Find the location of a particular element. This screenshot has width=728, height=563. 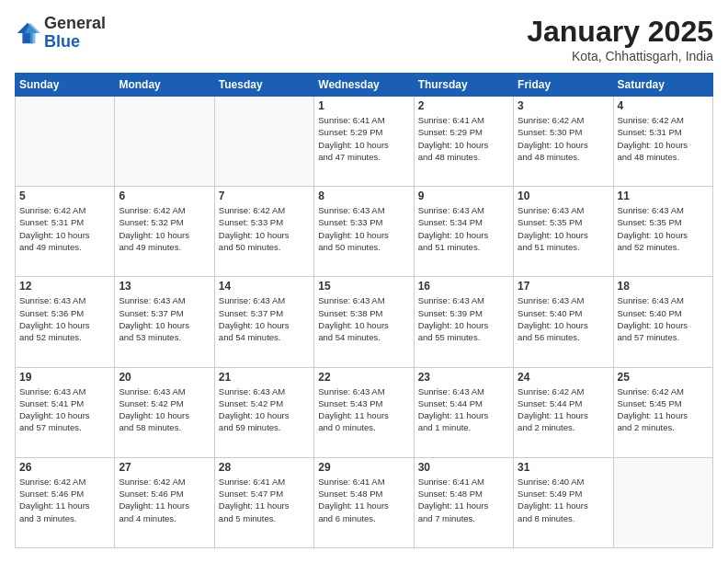

day-info: Sunrise: 6:43 AM Sunset: 5:42 PM Dayligh… is located at coordinates (265, 410).